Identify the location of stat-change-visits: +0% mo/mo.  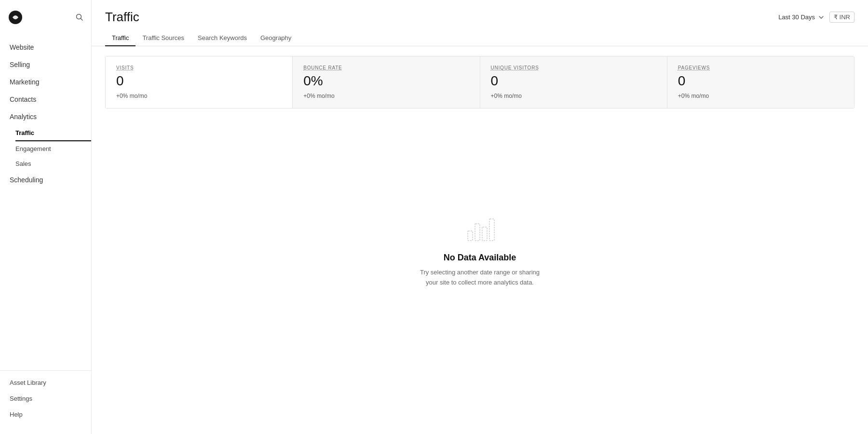
(199, 96).